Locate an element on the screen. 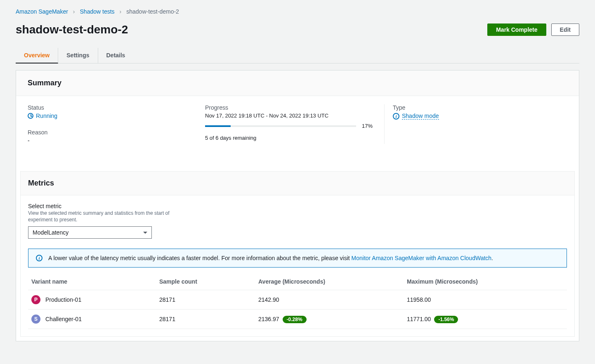  tab-details: Details is located at coordinates (116, 55).